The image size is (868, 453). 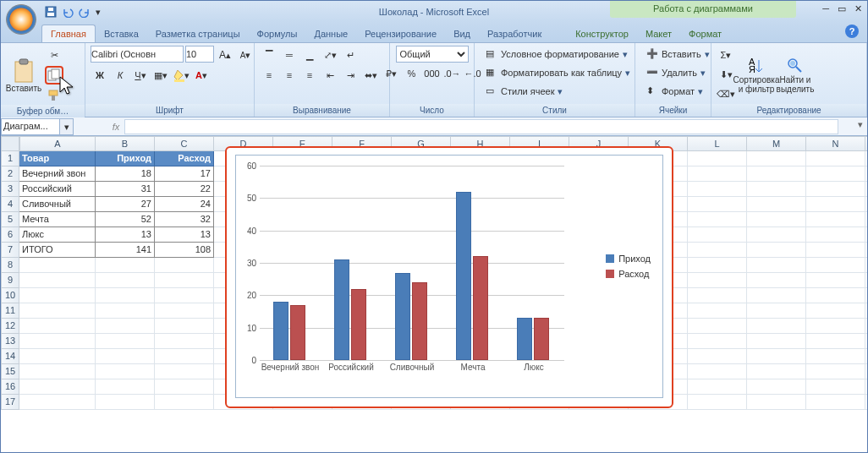 What do you see at coordinates (675, 91) in the screenshot?
I see `format-cells-button: ⬍Формат▾` at bounding box center [675, 91].